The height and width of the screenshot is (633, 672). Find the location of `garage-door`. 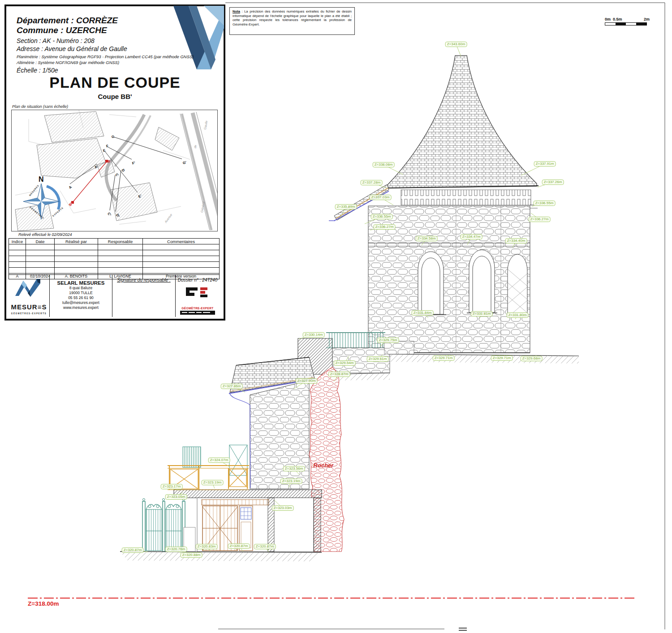

garage-door is located at coordinates (220, 528).